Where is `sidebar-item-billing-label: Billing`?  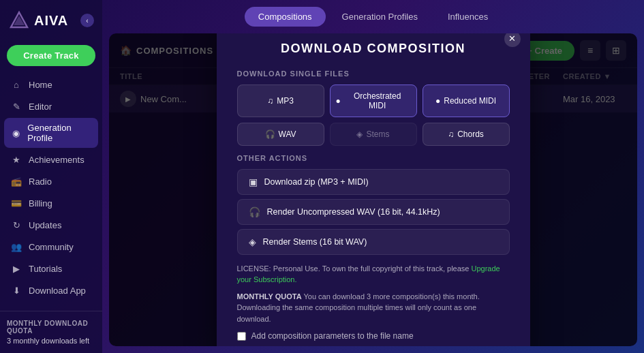 sidebar-item-billing-label: Billing is located at coordinates (41, 203).